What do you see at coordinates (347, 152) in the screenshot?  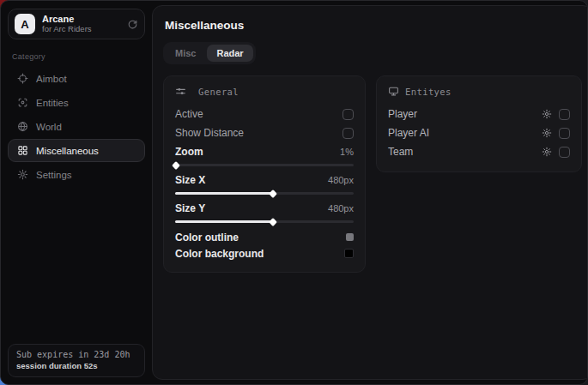 I see `zoom-value: 1%` at bounding box center [347, 152].